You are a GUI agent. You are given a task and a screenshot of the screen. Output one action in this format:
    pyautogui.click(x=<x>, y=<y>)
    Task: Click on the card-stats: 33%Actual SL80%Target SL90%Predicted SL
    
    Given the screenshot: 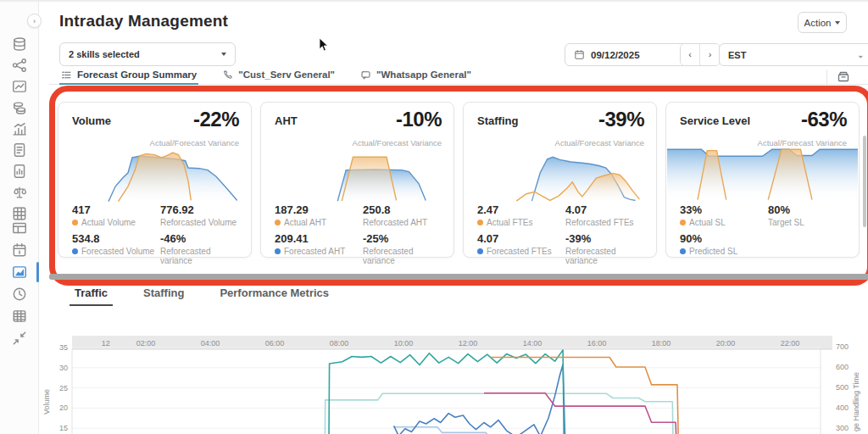 What is the action you would take?
    pyautogui.click(x=766, y=231)
    